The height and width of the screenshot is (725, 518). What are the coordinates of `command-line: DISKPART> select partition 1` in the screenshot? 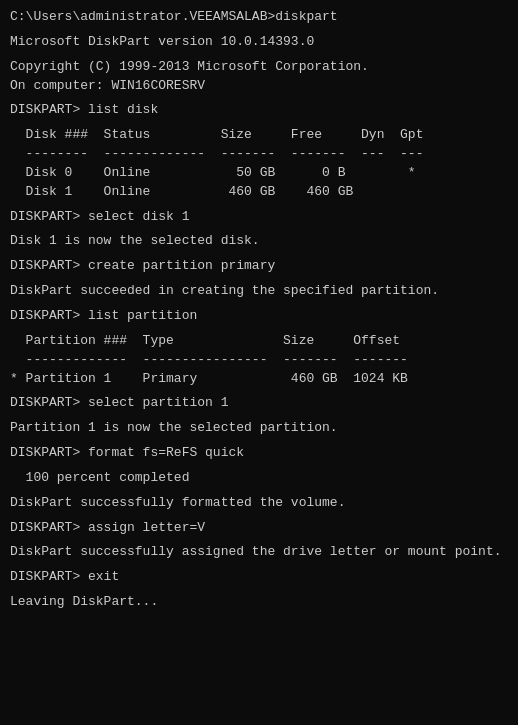 It's located at (259, 404).